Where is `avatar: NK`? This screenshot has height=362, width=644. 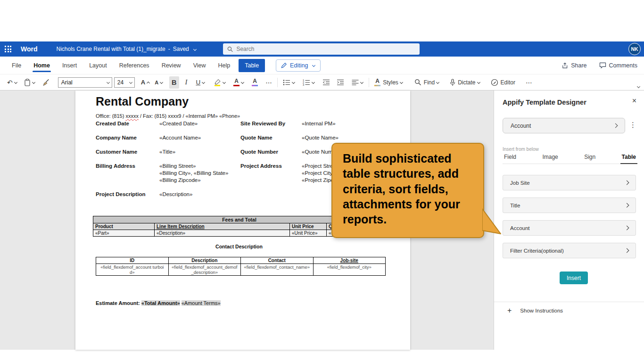
avatar: NK is located at coordinates (635, 49).